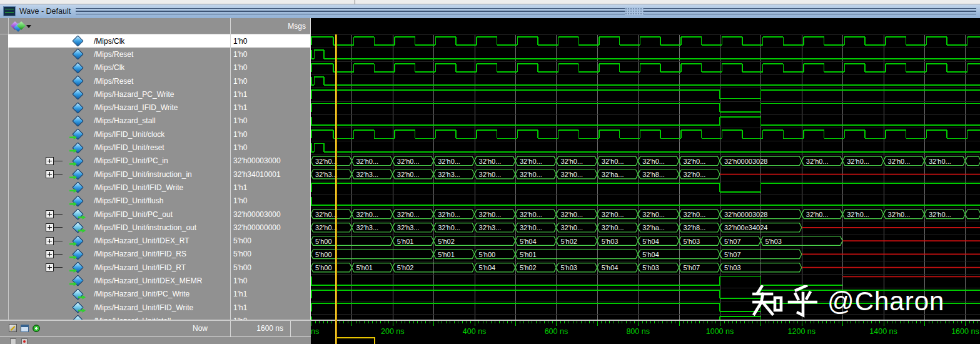 This screenshot has height=344, width=980. What do you see at coordinates (159, 294) in the screenshot?
I see `signal-row: /Mips/Hazard_Unit/PC_Write1'h1` at bounding box center [159, 294].